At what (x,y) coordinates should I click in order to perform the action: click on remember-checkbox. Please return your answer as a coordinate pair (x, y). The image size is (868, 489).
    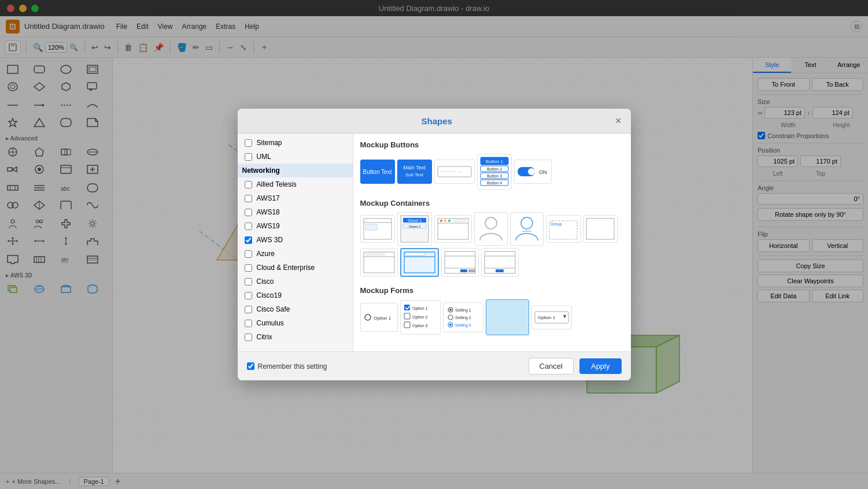
    Looking at the image, I should click on (251, 366).